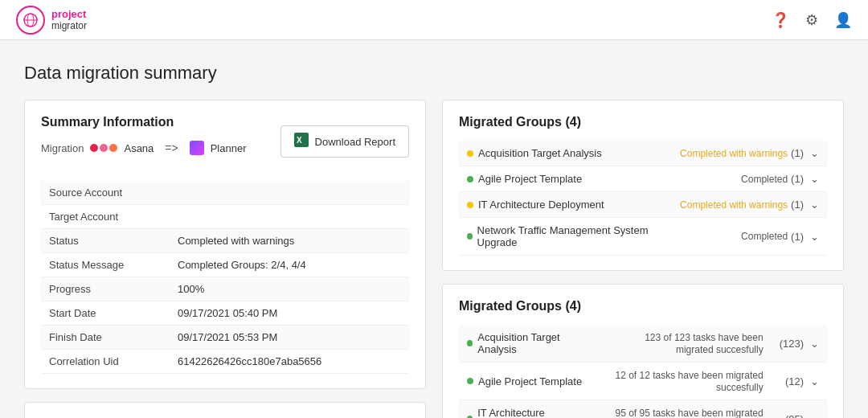  Describe the element at coordinates (355, 141) in the screenshot. I see `download-label: Download Report` at that location.